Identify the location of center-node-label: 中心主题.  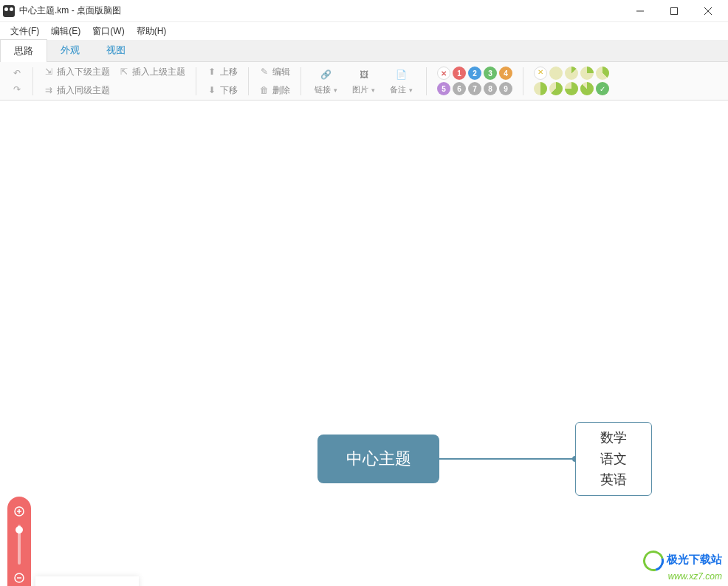
(379, 459).